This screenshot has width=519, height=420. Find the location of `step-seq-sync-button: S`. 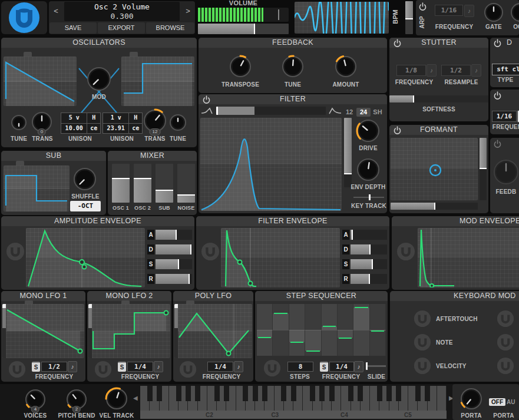

step-seq-sync-button: S is located at coordinates (324, 366).